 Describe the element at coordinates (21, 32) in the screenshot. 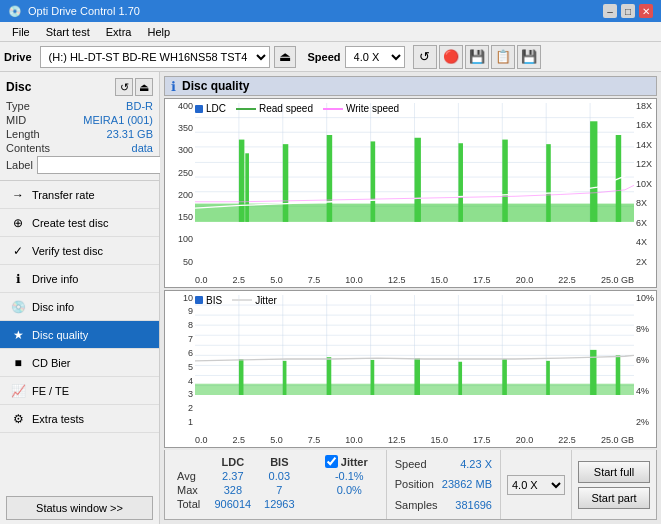

I see `menu-file: File` at that location.